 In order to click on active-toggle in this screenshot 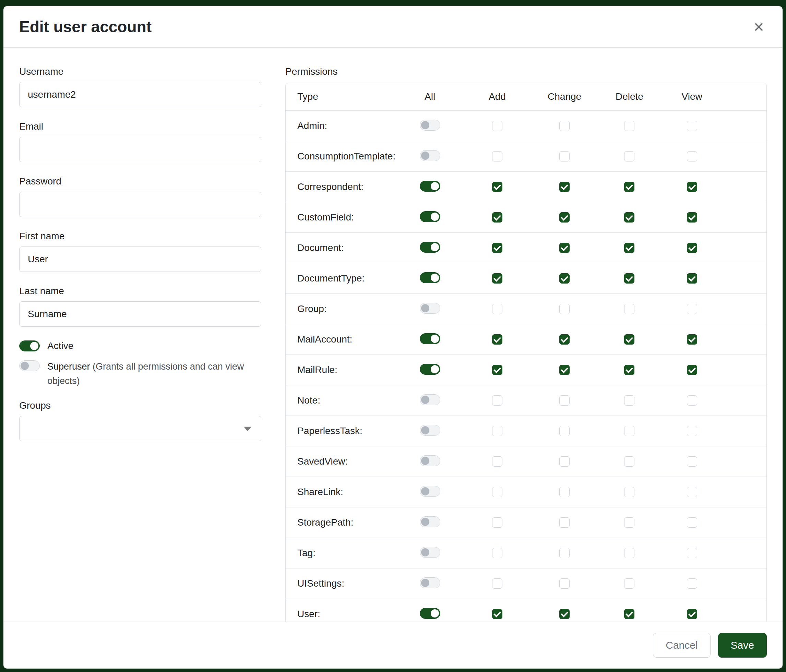, I will do `click(30, 346)`.